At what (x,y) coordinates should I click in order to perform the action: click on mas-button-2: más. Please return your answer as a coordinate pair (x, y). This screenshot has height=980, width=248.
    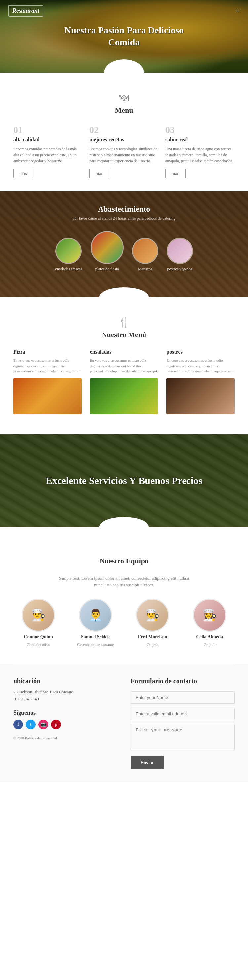
    Looking at the image, I should click on (100, 173).